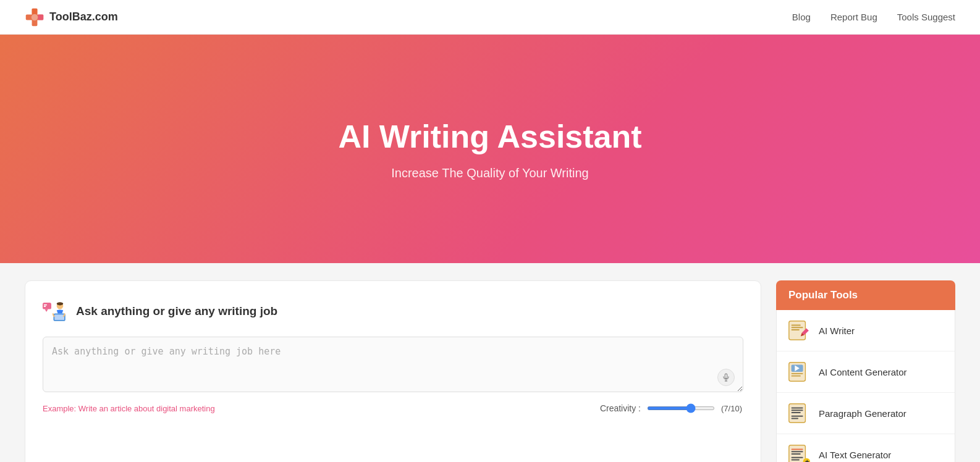  Describe the element at coordinates (620, 408) in the screenshot. I see `creativity-label: Creativity :` at that location.